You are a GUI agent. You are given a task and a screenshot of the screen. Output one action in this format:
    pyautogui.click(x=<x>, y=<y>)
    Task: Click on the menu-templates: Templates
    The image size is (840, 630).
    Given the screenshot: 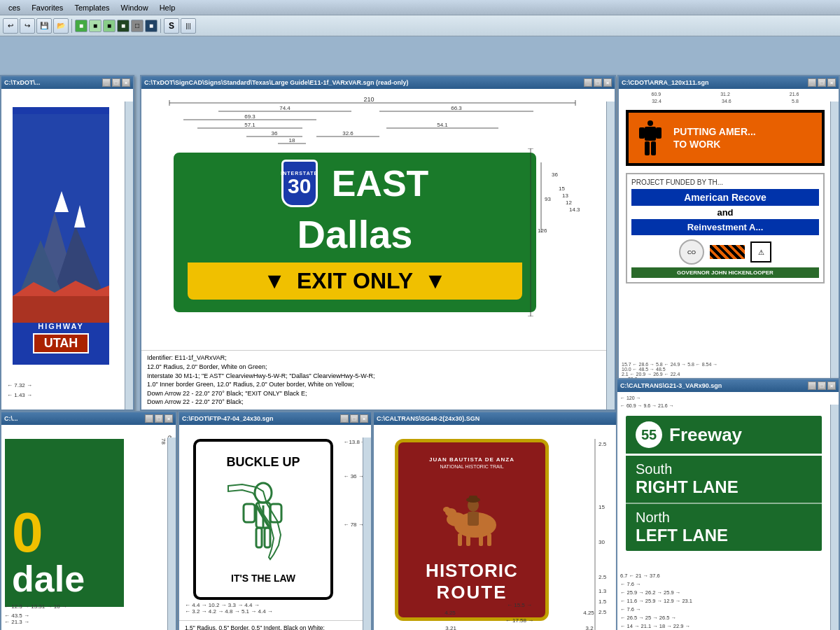 What is the action you would take?
    pyautogui.click(x=92, y=8)
    